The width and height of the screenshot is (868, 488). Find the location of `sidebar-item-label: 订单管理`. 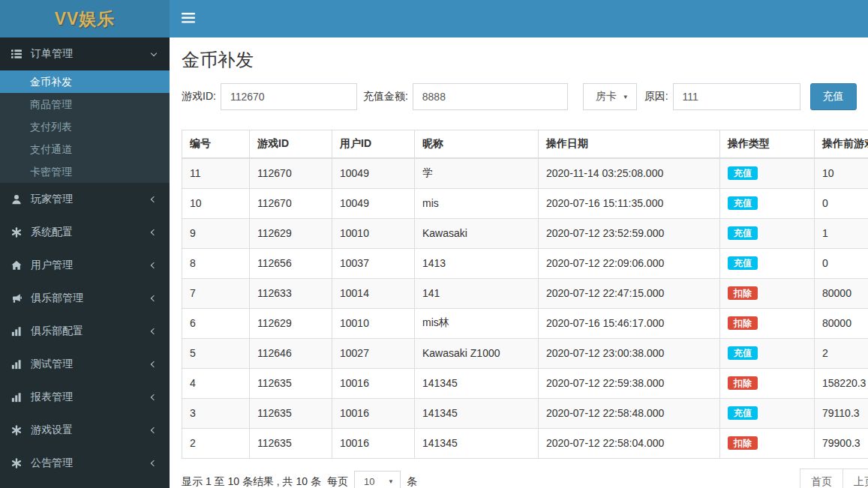

sidebar-item-label: 订单管理 is located at coordinates (90, 54).